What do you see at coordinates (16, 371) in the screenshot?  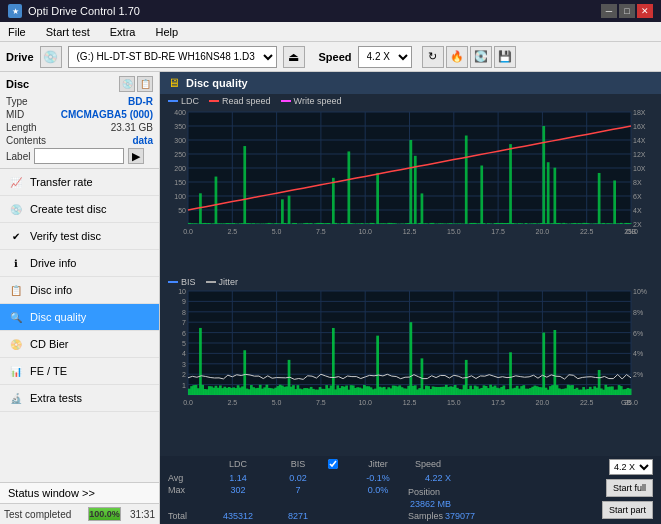 I see `fe-te-icon: 📊` at bounding box center [16, 371].